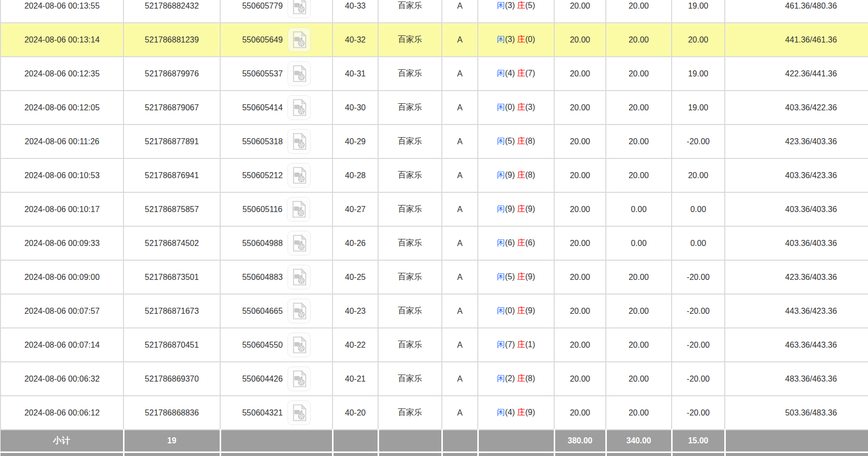 The image size is (868, 456). I want to click on game-number-cell: 550604665, so click(276, 311).